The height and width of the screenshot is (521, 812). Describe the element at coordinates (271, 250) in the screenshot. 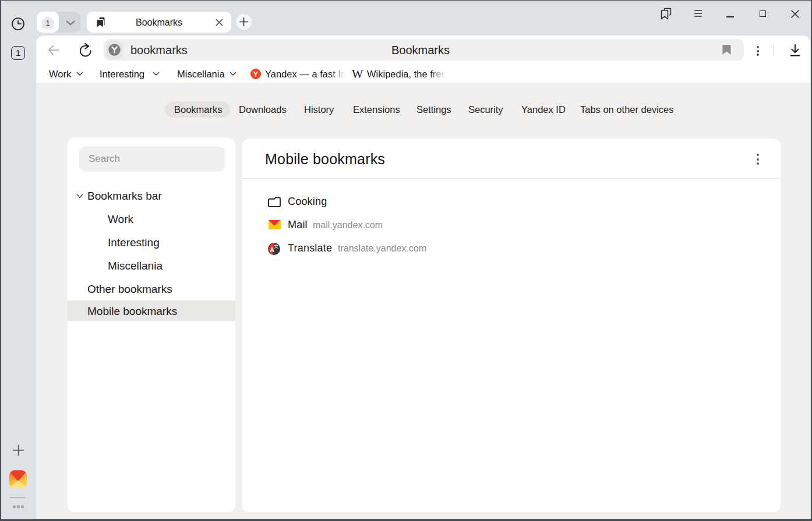

I see `svg-text: A` at that location.